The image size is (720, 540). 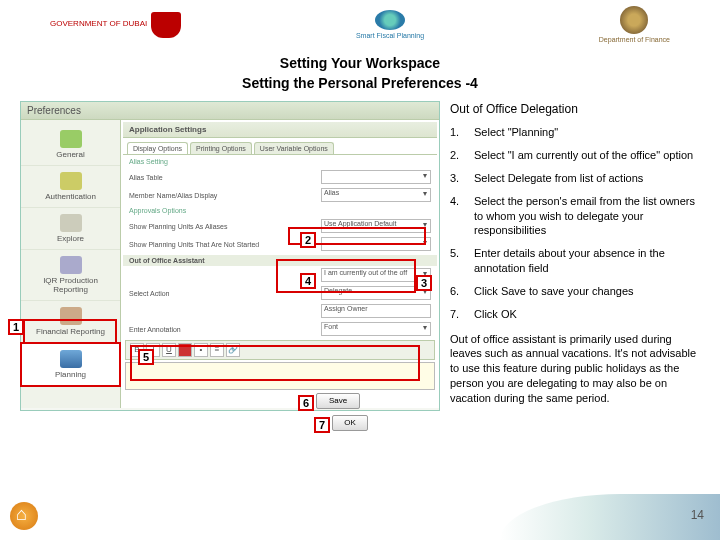 I want to click on step-text: Select the person's email from the list …, so click(x=587, y=216).